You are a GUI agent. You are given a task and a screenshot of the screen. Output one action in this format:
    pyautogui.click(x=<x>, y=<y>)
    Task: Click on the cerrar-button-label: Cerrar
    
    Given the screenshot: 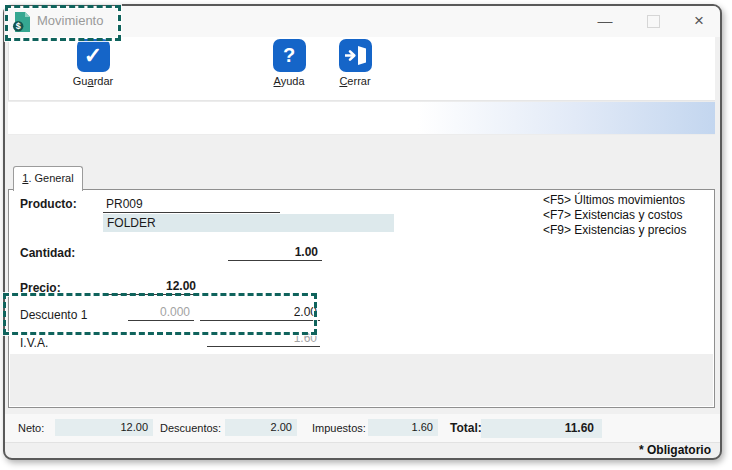 What is the action you would take?
    pyautogui.click(x=354, y=81)
    